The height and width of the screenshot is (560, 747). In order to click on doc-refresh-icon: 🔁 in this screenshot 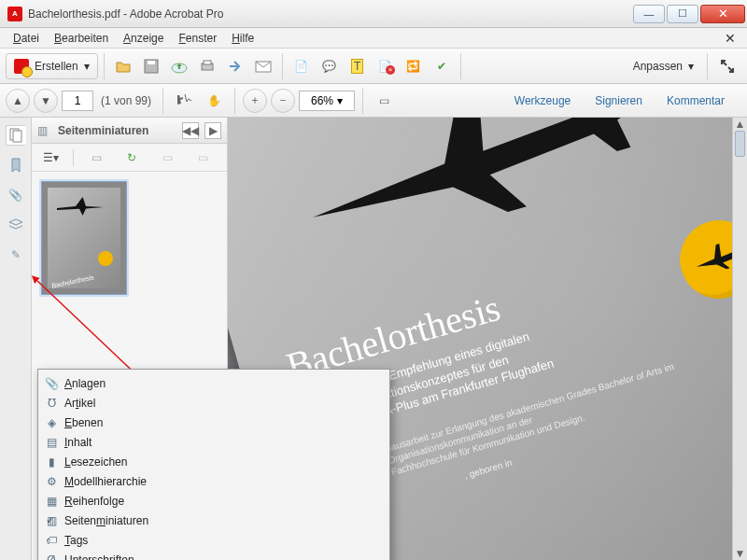, I will do `click(413, 66)`.